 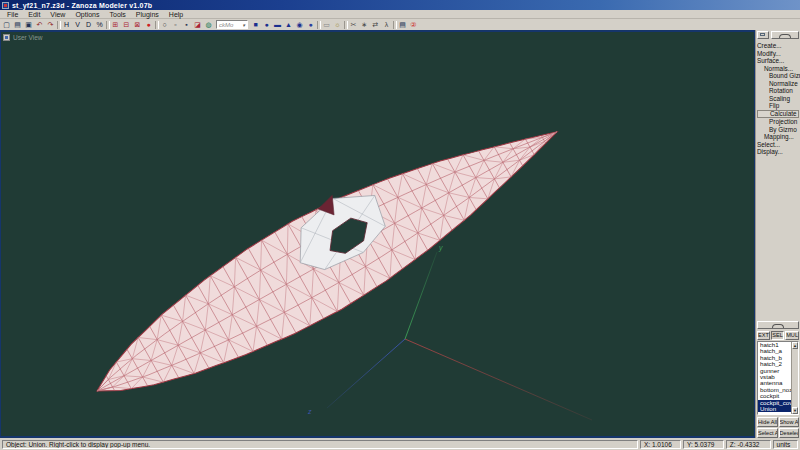 I want to click on script-icon: ▤, so click(x=402, y=25).